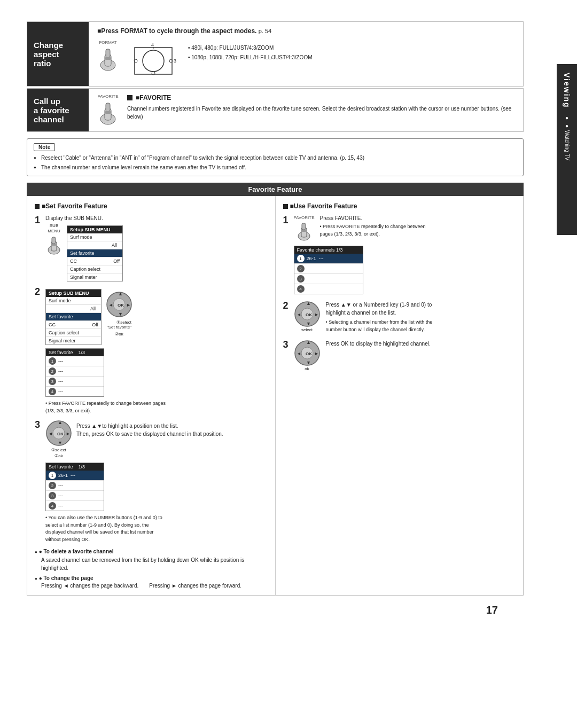 The image size is (577, 728). I want to click on use-step-1-desc: Press FAVORITE., so click(373, 218).